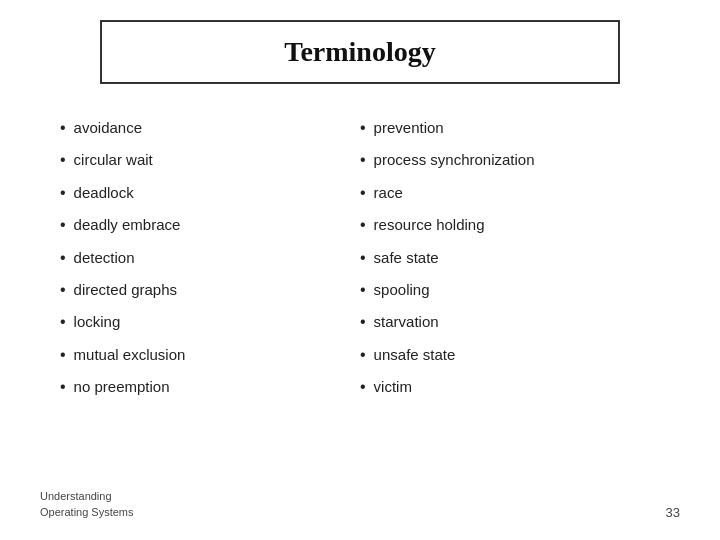  Describe the element at coordinates (409, 128) in the screenshot. I see `bullet-label: prevention` at that location.